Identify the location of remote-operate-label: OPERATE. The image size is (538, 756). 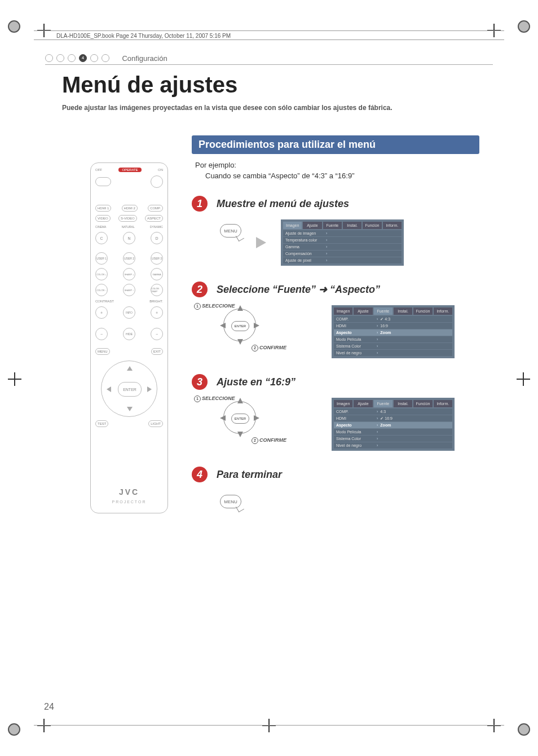
(130, 170).